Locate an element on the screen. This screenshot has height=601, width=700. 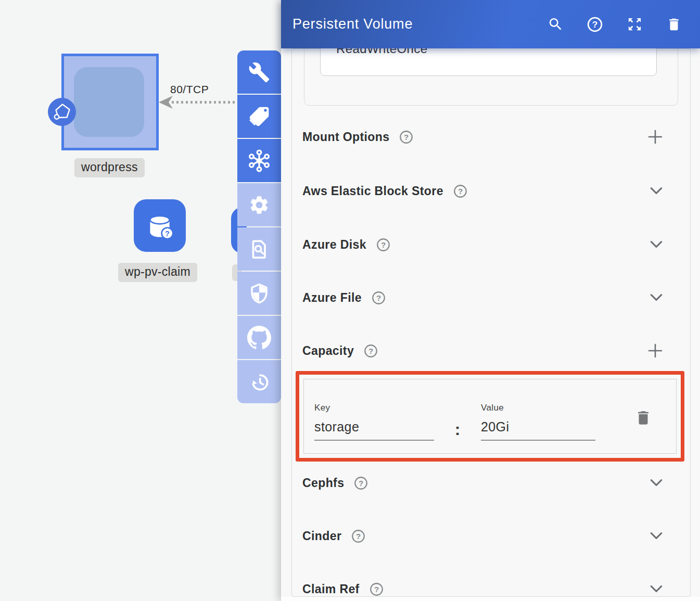
key-label: Key is located at coordinates (374, 408).